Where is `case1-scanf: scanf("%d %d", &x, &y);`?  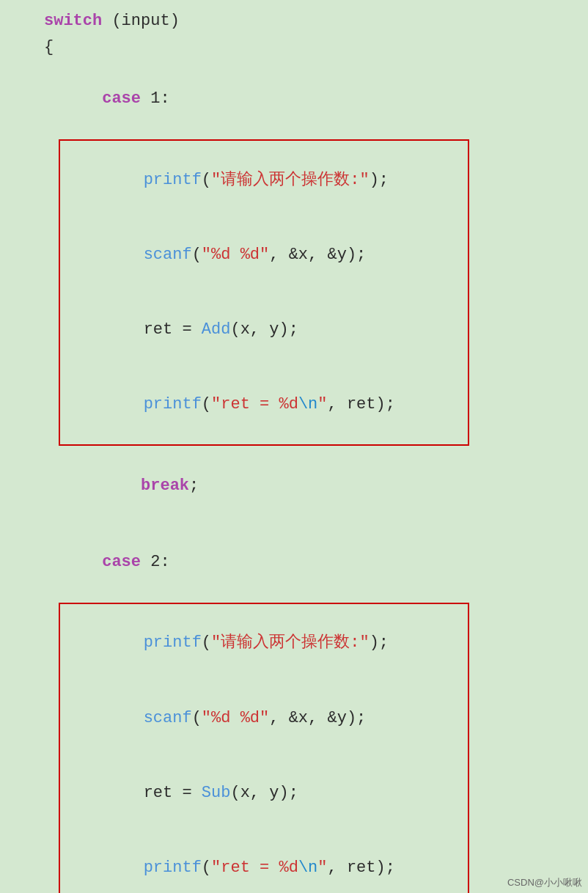 case1-scanf: scanf("%d %d", &x, &y); is located at coordinates (264, 255).